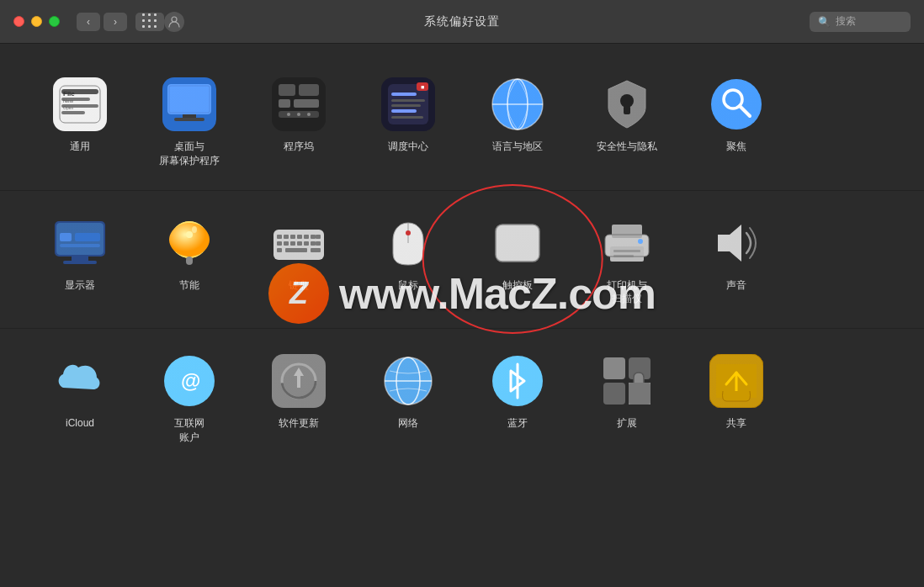 Image resolution: width=924 pixels, height=587 pixels. I want to click on pref-item-internet: @ 互联网账户, so click(189, 399).